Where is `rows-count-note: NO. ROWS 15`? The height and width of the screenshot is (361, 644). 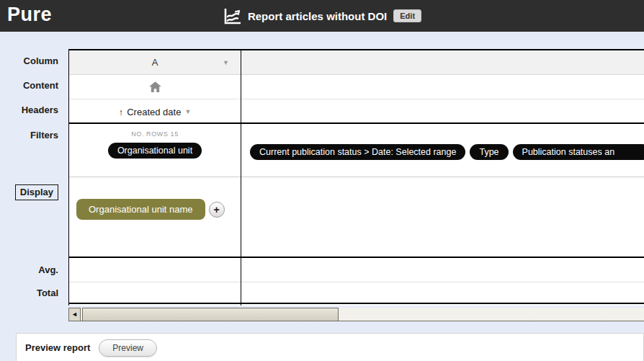
rows-count-note: NO. ROWS 15 is located at coordinates (155, 135).